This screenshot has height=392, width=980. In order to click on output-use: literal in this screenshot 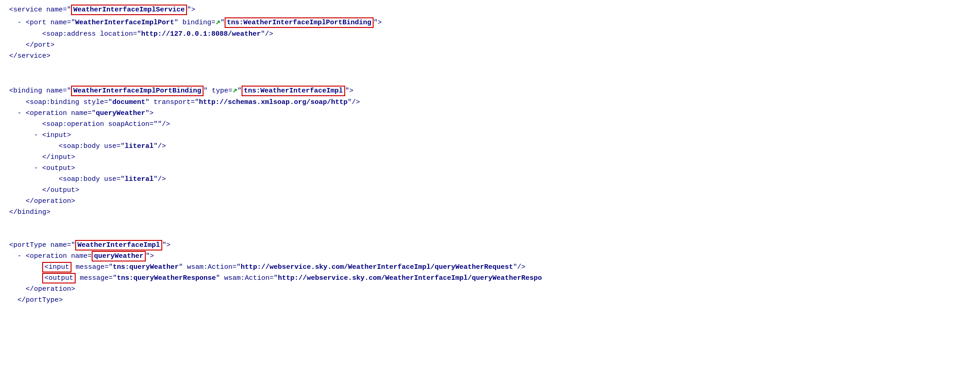, I will do `click(139, 180)`.